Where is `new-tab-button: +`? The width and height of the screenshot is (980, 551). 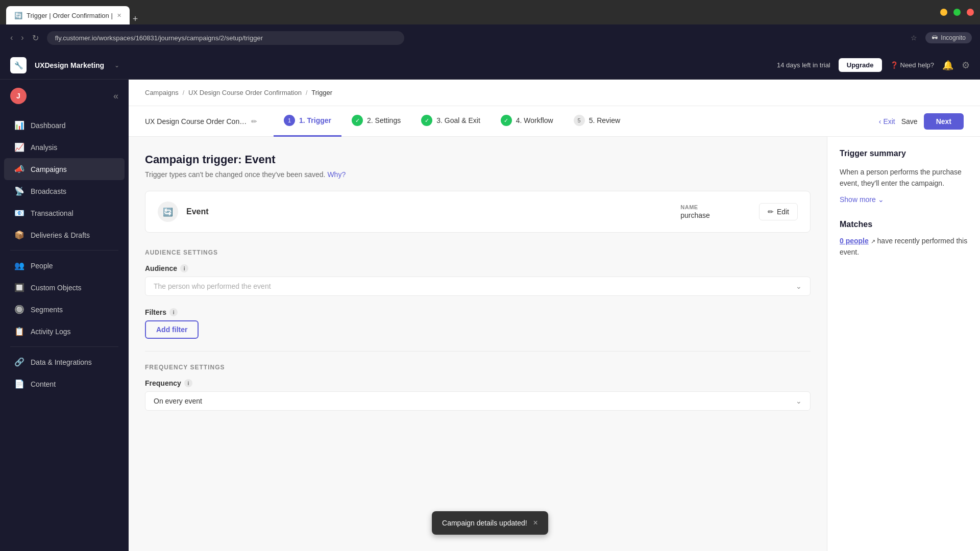 new-tab-button: + is located at coordinates (136, 19).